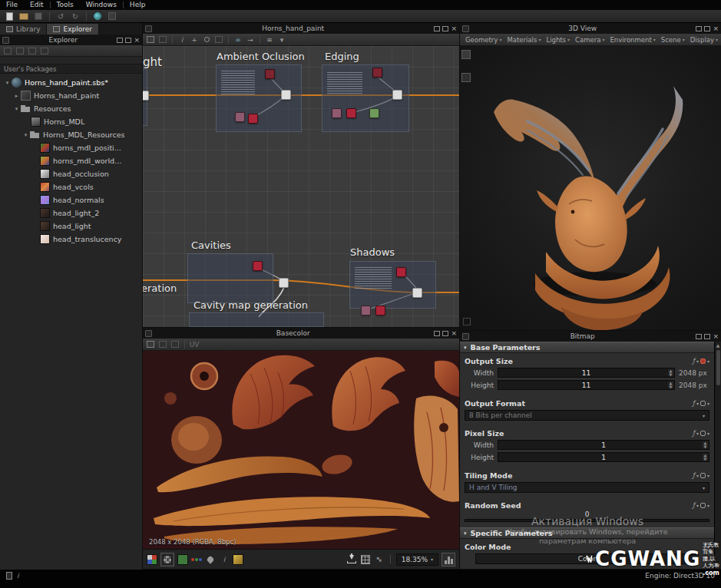 This screenshot has width=721, height=588. What do you see at coordinates (71, 135) in the screenshot?
I see `tree-item-mdl-resources: ▾ Horns_MDL_Resources` at bounding box center [71, 135].